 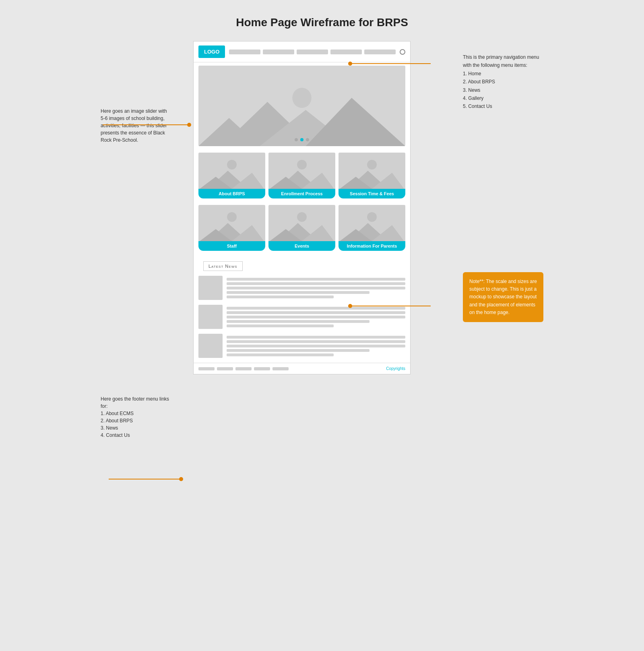 What do you see at coordinates (503, 297) in the screenshot?
I see `note-box: Note**: The scale and sizes are subject …` at bounding box center [503, 297].